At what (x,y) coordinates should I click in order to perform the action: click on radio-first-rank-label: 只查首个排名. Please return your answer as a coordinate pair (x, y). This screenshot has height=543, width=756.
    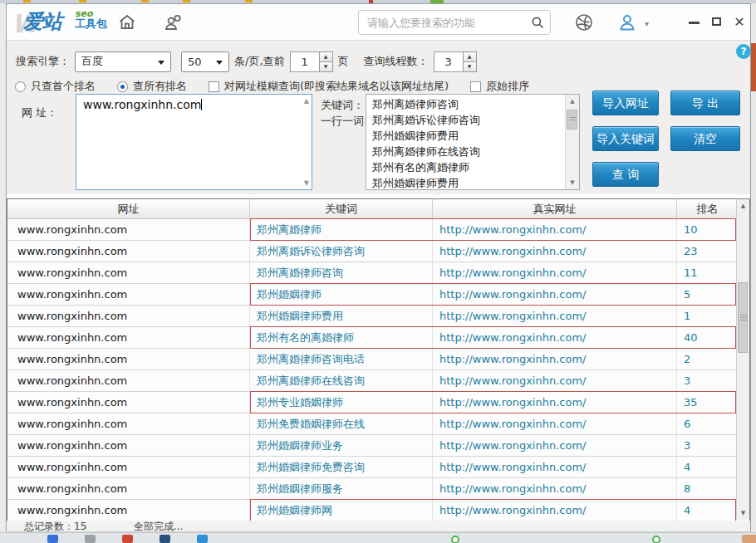
    Looking at the image, I should click on (63, 86).